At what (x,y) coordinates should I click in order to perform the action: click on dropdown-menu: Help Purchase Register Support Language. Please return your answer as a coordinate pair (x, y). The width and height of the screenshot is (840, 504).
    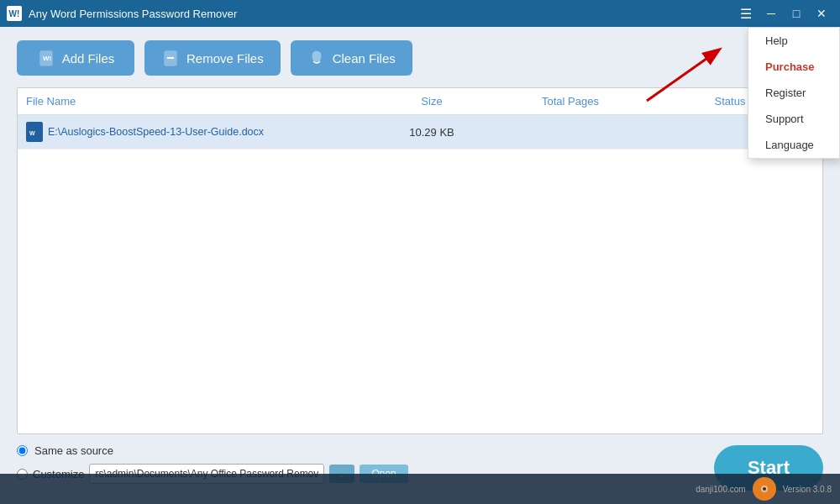
    Looking at the image, I should click on (794, 92).